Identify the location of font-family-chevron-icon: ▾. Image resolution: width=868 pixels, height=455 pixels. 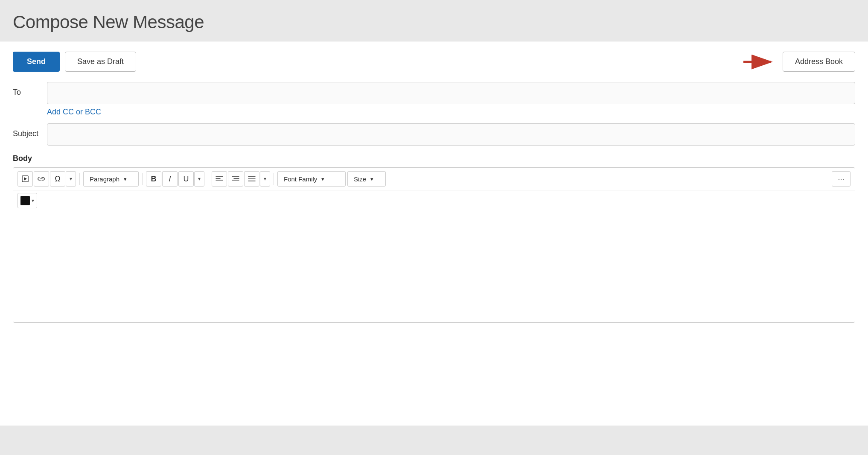
(323, 179).